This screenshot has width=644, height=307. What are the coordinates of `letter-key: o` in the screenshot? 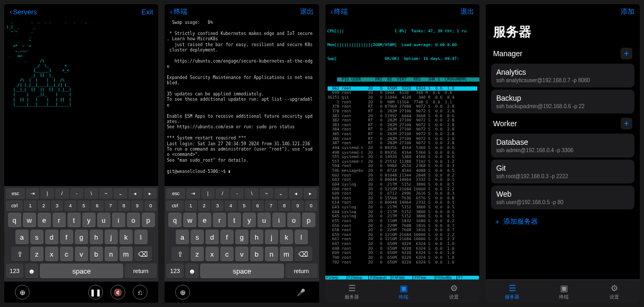 It's located at (134, 220).